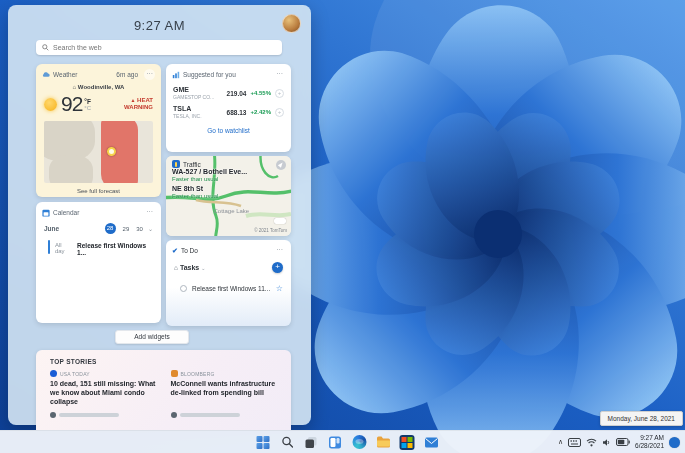 This screenshot has height=453, width=685. I want to click on compass-icon, so click(281, 165).